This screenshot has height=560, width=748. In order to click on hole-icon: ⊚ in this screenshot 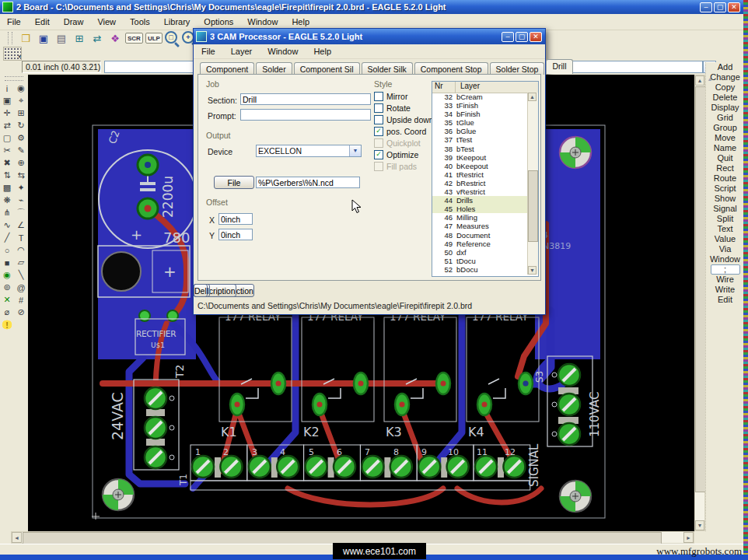, I will do `click(7, 288)`.